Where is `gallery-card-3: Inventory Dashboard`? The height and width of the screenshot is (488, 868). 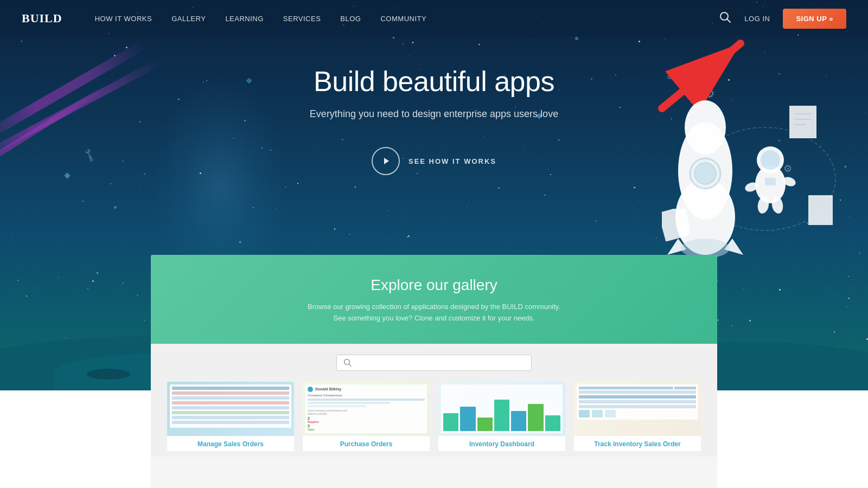 gallery-card-3: Inventory Dashboard is located at coordinates (502, 416).